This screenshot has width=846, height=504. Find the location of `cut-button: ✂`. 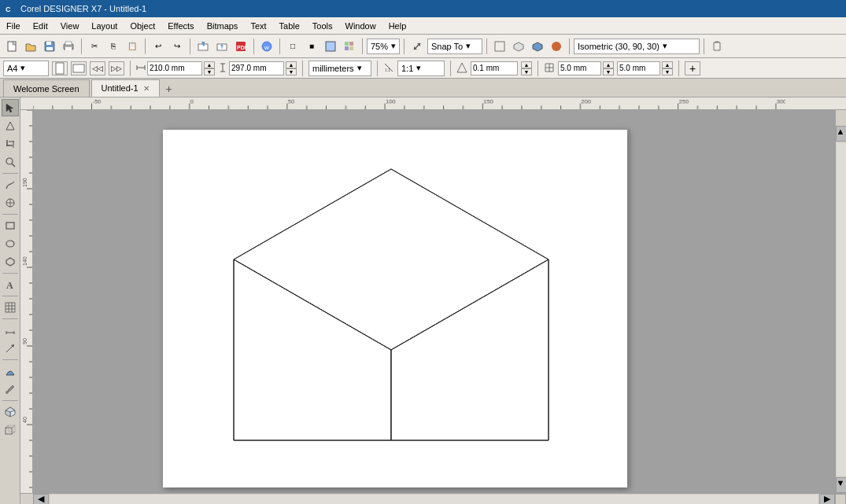

cut-button: ✂ is located at coordinates (94, 46).